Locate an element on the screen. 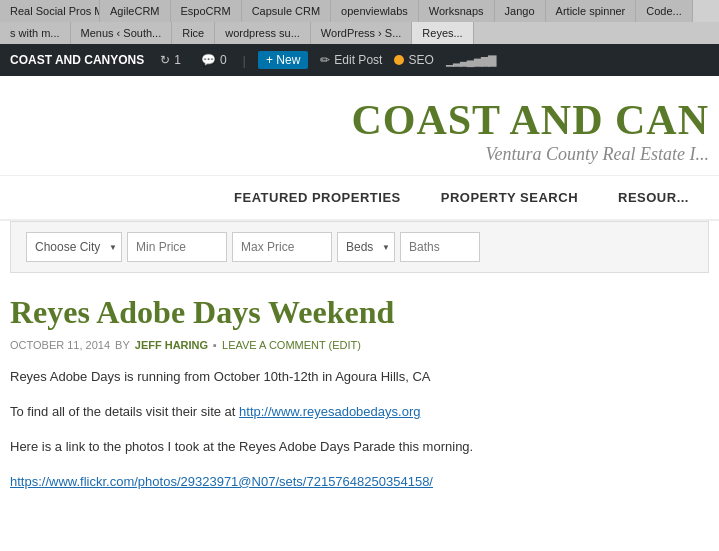 The height and width of the screenshot is (551, 719). baths-input is located at coordinates (440, 247).